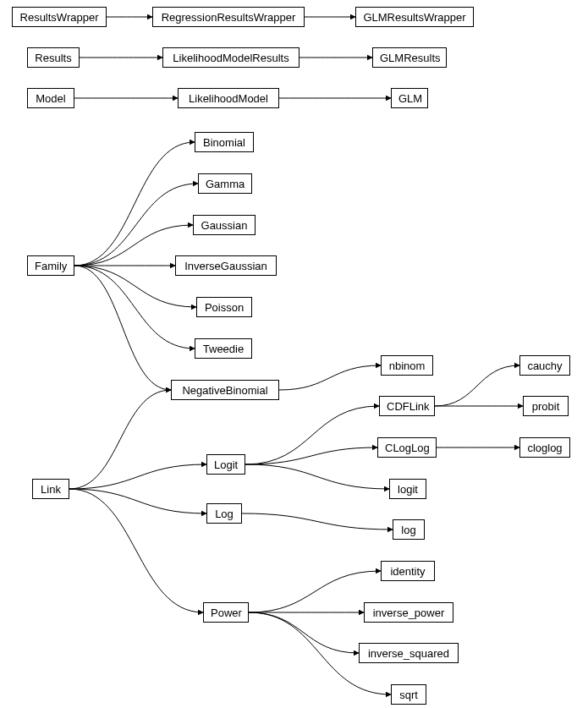 This screenshot has width=588, height=708. What do you see at coordinates (59, 17) in the screenshot?
I see `node-resultswrapper: ResultsWrapper` at bounding box center [59, 17].